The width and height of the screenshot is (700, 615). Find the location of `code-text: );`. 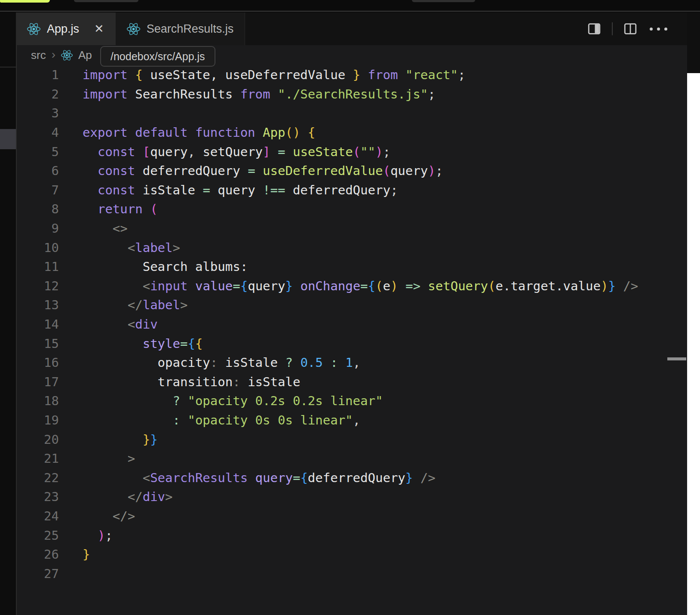

code-text: ); is located at coordinates (98, 535).